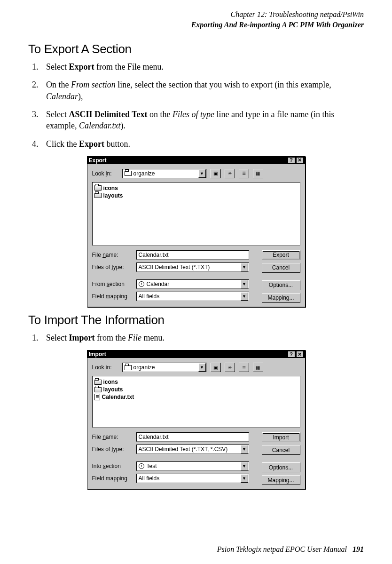  Describe the element at coordinates (196, 397) in the screenshot. I see `list-item: Calendar.txt` at that location.